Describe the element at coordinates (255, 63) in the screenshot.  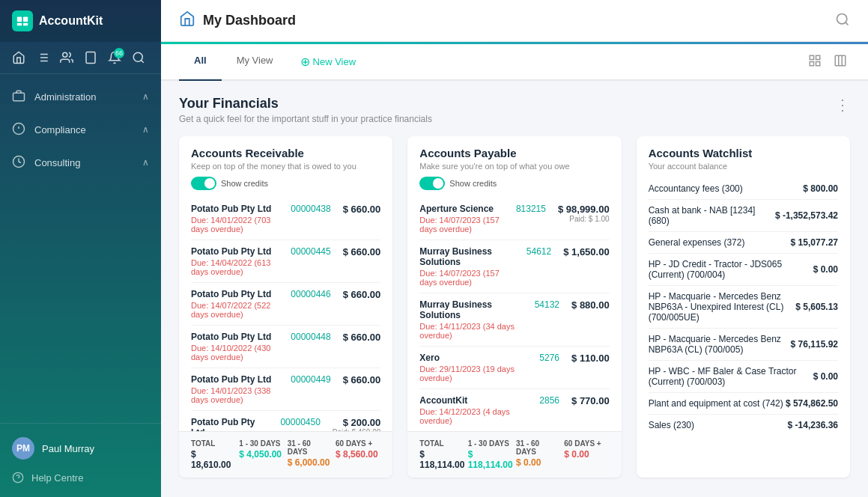
I see `tab-my-view: My View` at that location.